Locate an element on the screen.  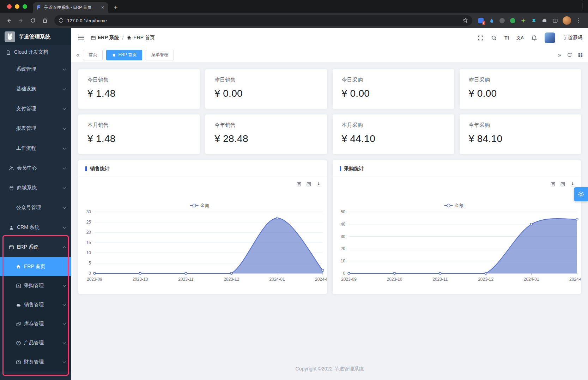
erp-icon is located at coordinates (11, 247).